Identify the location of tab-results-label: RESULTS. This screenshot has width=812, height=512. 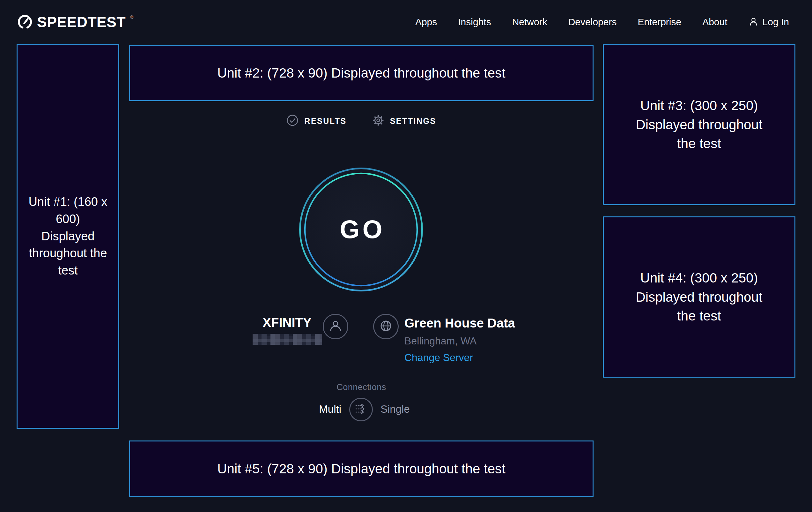
(325, 121).